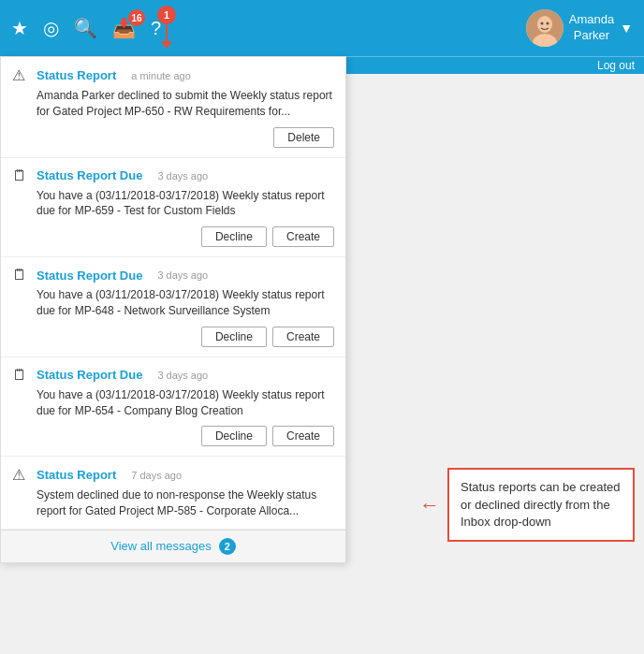 This screenshot has width=644, height=654. Describe the element at coordinates (185, 104) in the screenshot. I see `notif-body-0: Amanda Parker declined to submit the Wee…` at that location.